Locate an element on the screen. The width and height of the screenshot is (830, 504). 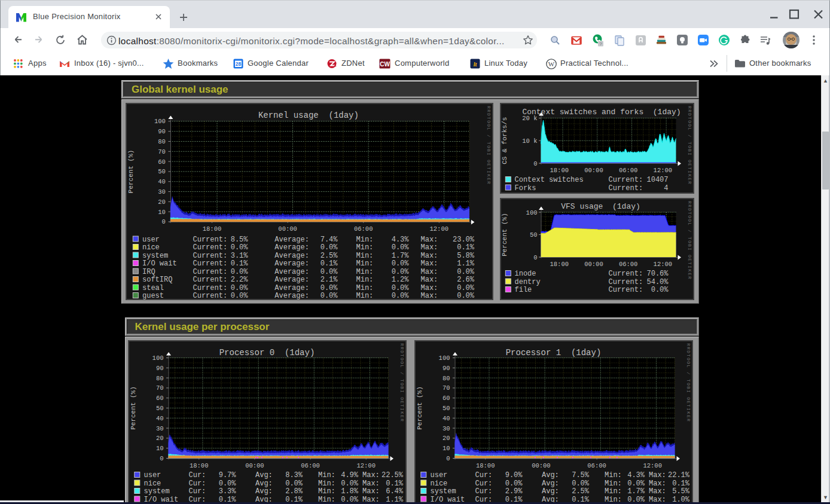
svg-text: steal is located at coordinates (153, 288).